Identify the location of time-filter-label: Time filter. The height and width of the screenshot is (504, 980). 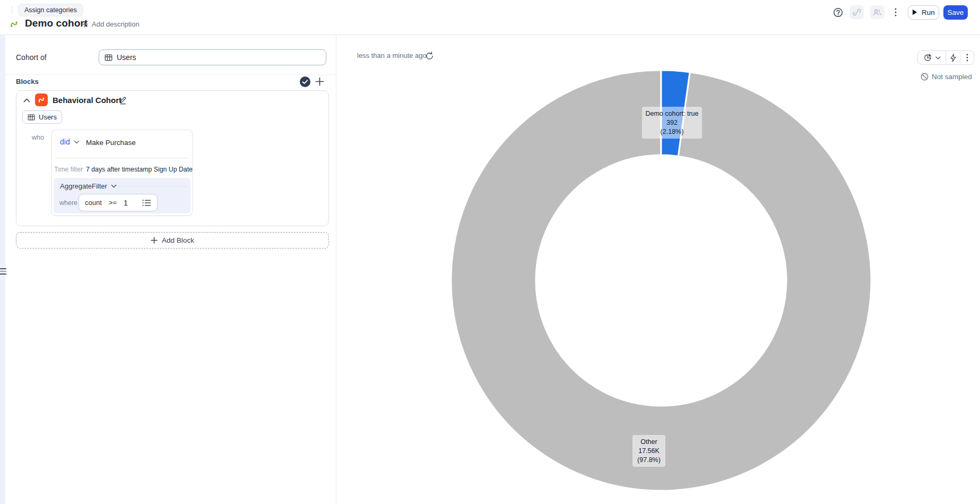
(68, 169).